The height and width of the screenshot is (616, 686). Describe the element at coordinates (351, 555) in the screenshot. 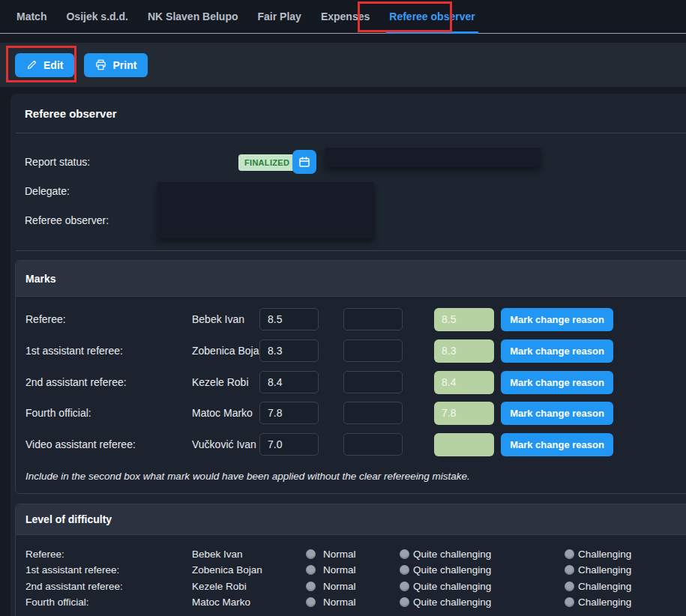

I see `difficulty-row-referee: Referee: Bebek Ivan Normal Quite challen…` at that location.